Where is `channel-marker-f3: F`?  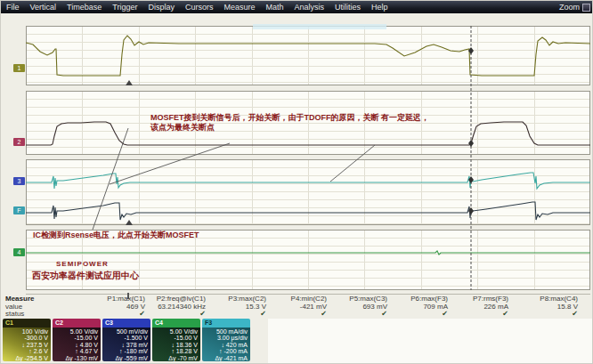
channel-marker-f3: F is located at coordinates (20, 210).